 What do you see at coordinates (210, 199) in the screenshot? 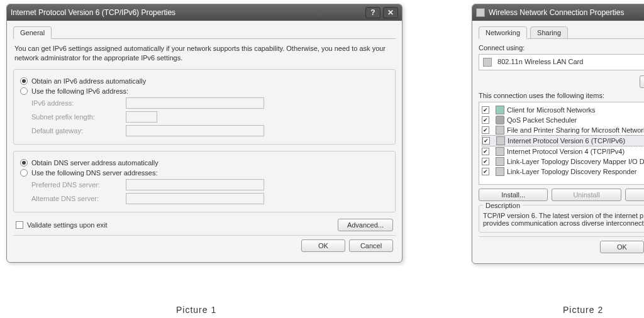
I see `alt-dns-row: Alternate DNS server:` at bounding box center [210, 199].